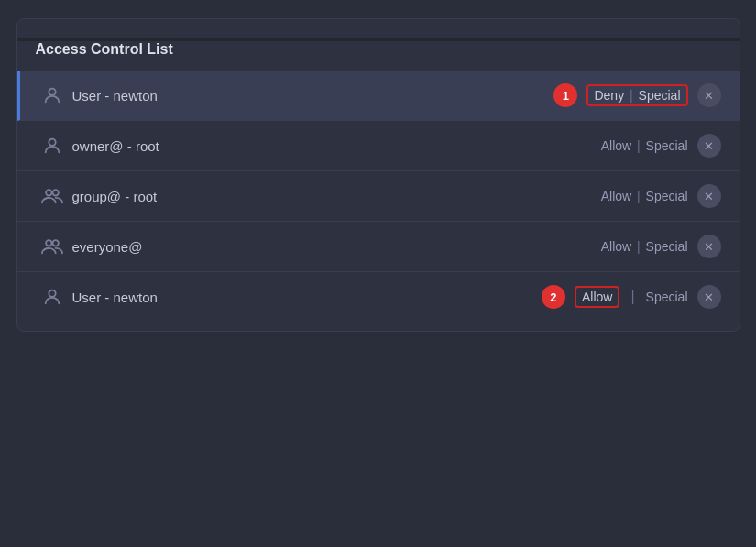  I want to click on badge-1: 1, so click(565, 95).